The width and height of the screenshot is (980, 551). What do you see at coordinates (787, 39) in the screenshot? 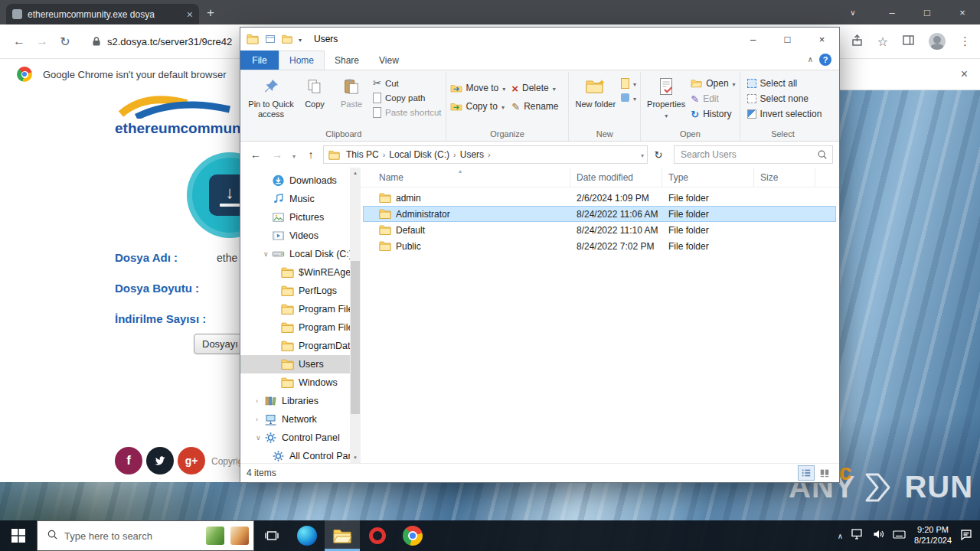
I see `explorer-maximize-button: □` at bounding box center [787, 39].